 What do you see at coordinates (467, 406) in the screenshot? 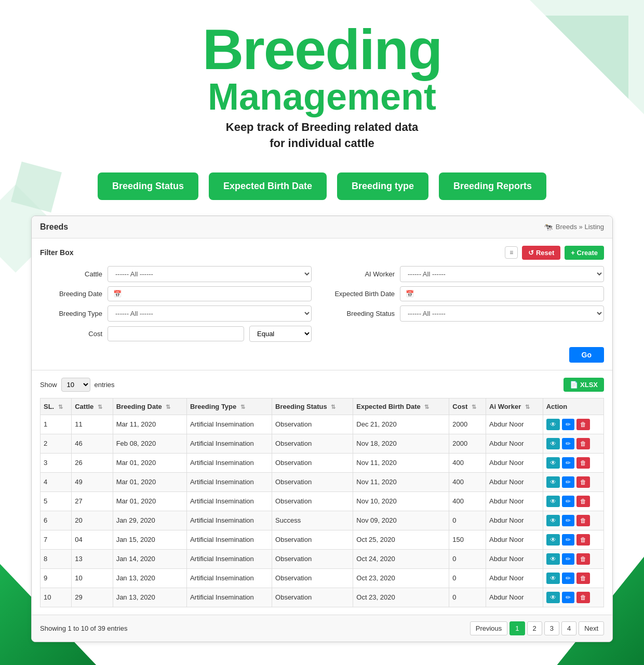
I see `col-cost: Cost ⇅` at bounding box center [467, 406].